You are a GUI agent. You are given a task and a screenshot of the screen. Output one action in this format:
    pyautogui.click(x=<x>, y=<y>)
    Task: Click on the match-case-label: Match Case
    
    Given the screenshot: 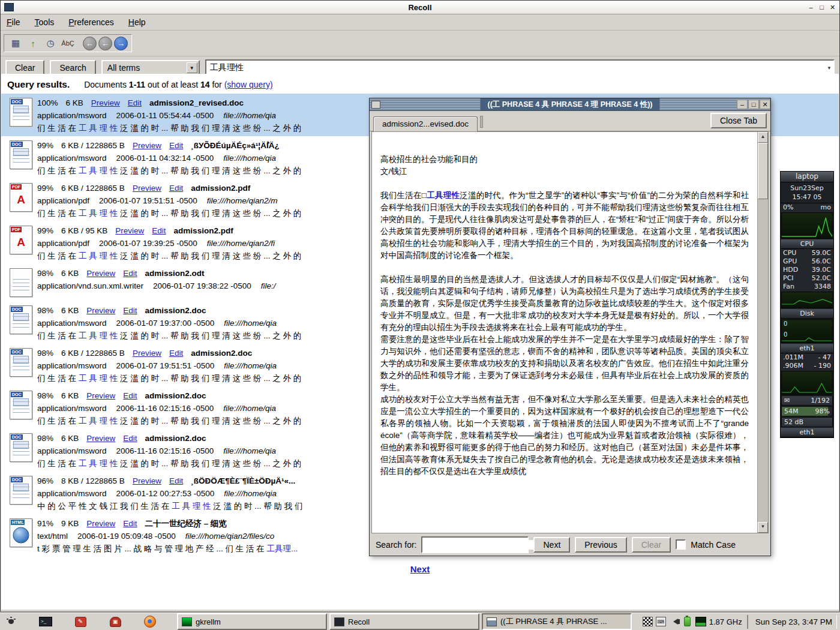 What is the action you would take?
    pyautogui.click(x=713, y=545)
    